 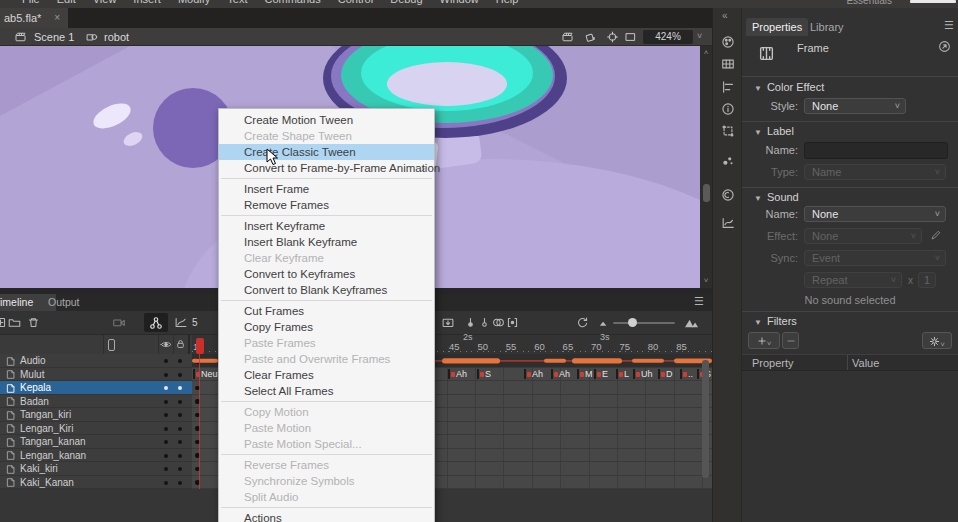 What do you see at coordinates (180, 344) in the screenshot?
I see `lock-icon` at bounding box center [180, 344].